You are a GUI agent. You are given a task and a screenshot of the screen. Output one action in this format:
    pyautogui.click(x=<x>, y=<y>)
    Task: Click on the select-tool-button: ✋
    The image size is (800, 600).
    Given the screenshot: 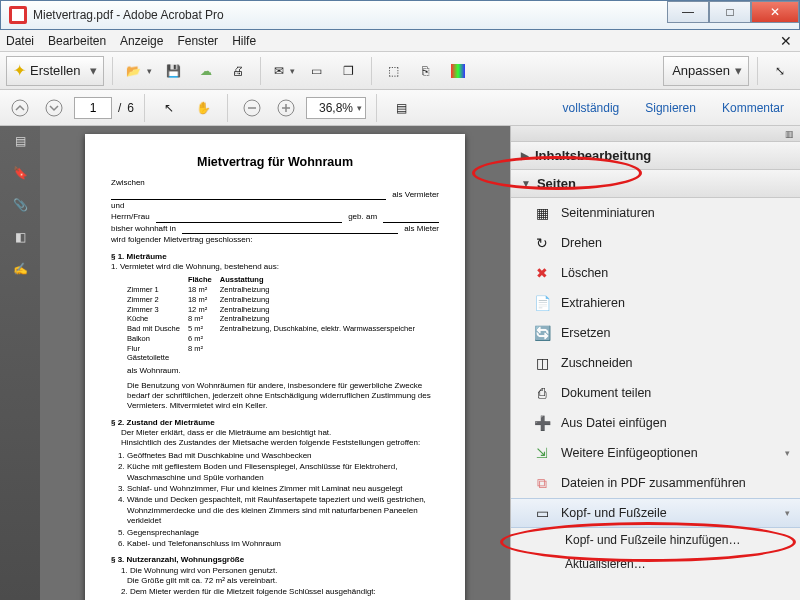 What is the action you would take?
    pyautogui.click(x=203, y=108)
    